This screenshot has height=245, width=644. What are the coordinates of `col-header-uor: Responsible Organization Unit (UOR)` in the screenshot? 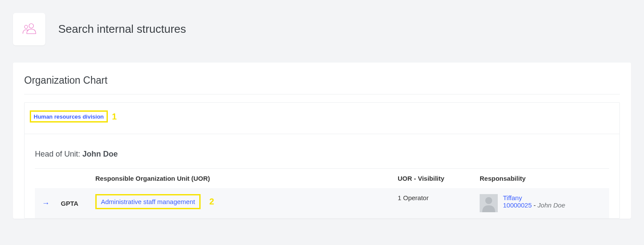 It's located at (242, 179).